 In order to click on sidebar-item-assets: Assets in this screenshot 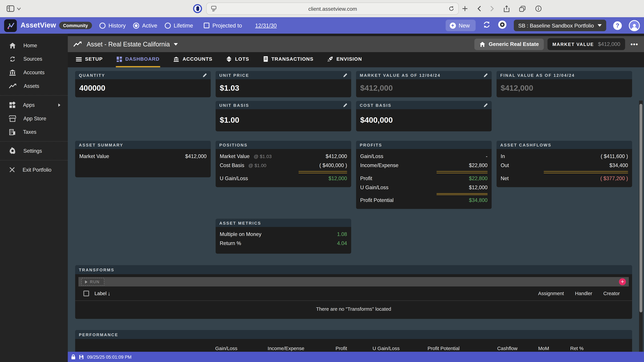, I will do `click(34, 86)`.